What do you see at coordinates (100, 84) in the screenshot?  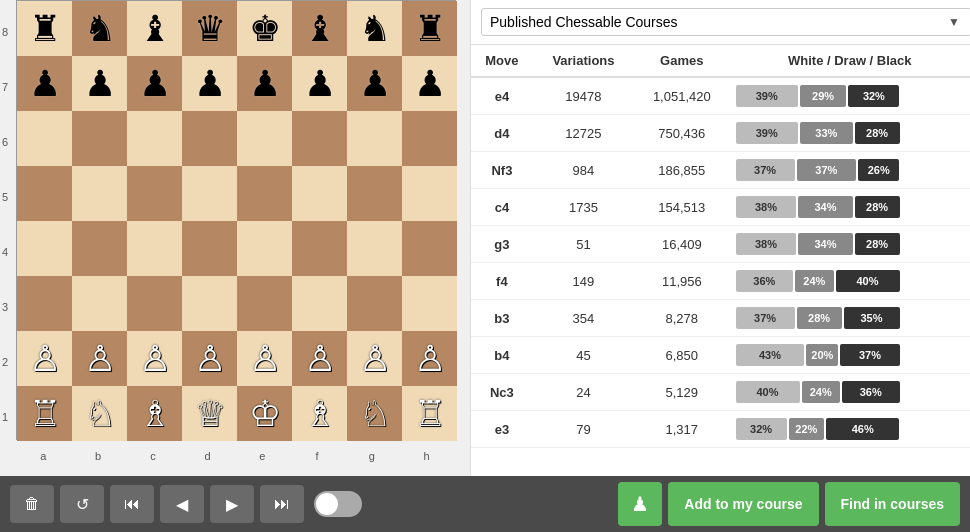 I see `cell-7-1: ♟` at bounding box center [100, 84].